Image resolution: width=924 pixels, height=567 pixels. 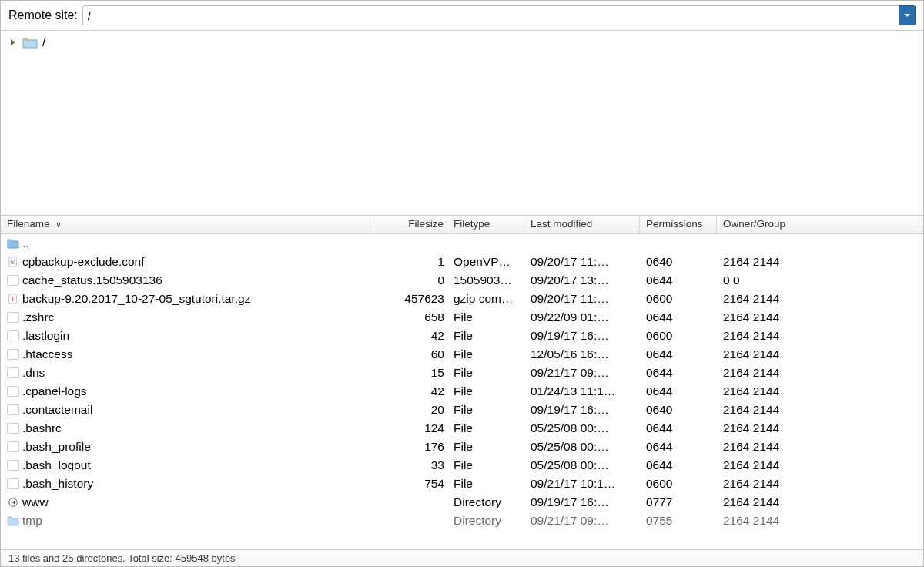 I want to click on file-row: cache_status.1505903136015059031…09/20/1…, so click(x=462, y=280).